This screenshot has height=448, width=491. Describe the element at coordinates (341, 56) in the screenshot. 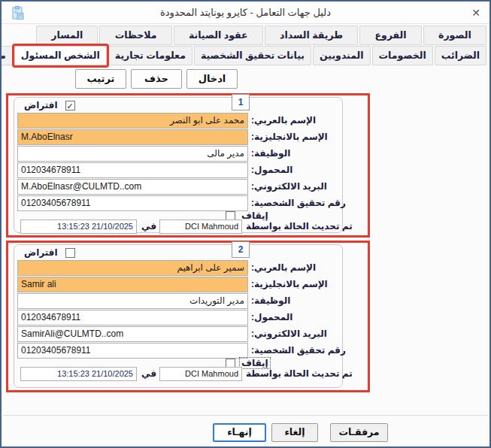

I see `tab-representatives: المندوبين` at that location.